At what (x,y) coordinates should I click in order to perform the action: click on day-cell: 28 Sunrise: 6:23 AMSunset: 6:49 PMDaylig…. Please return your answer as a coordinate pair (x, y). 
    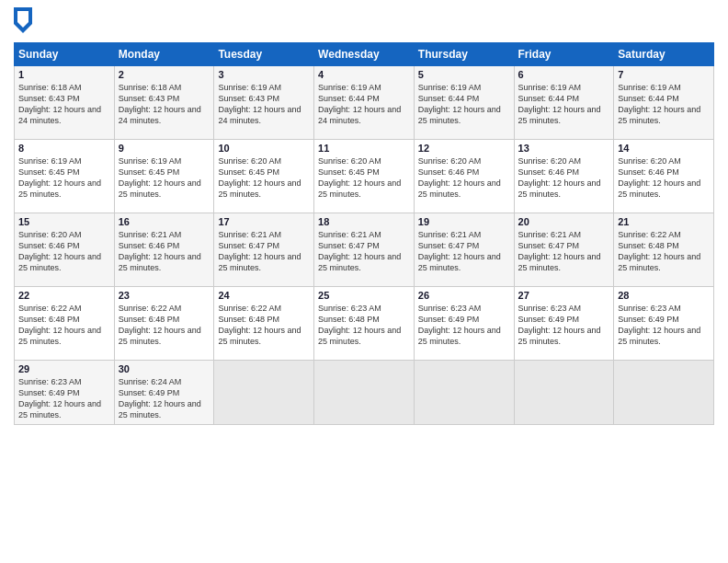
    Looking at the image, I should click on (664, 324).